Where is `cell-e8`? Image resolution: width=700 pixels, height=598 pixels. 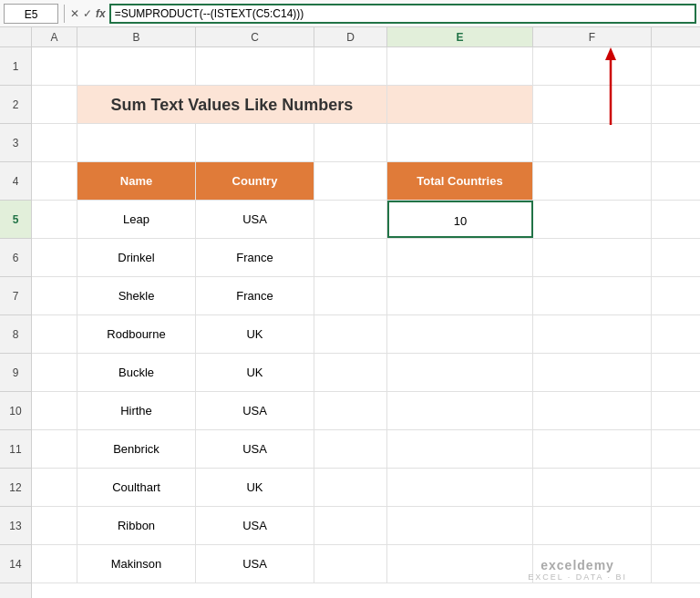 cell-e8 is located at coordinates (460, 334).